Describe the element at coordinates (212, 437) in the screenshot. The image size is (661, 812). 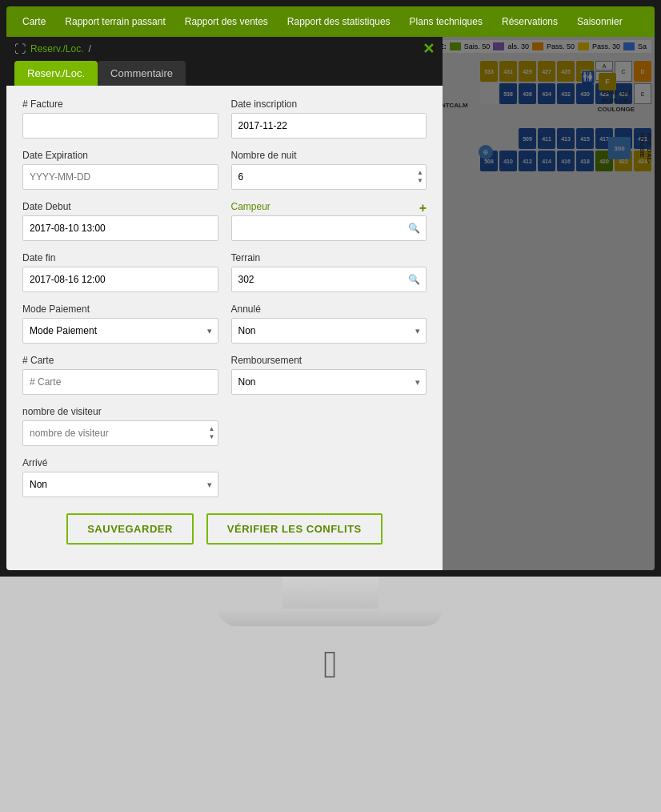
I see `visiteur-spinner-down: ▼` at that location.